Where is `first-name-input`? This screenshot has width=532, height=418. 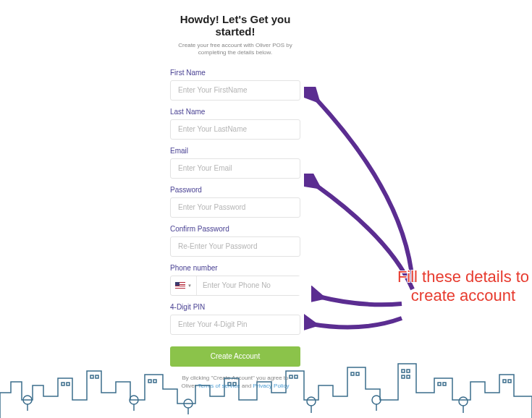
first-name-input is located at coordinates (235, 90).